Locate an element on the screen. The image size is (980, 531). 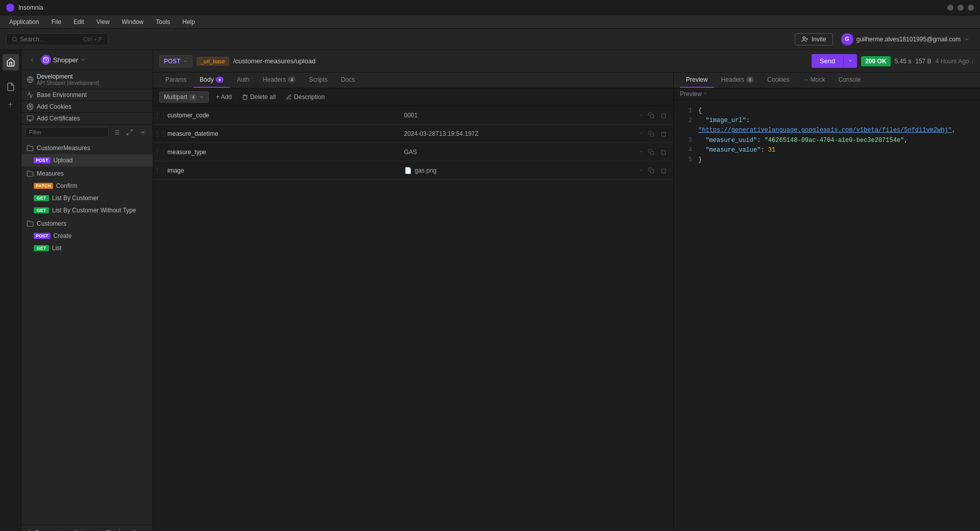
res-tab-preview: Preview is located at coordinates (697, 80).